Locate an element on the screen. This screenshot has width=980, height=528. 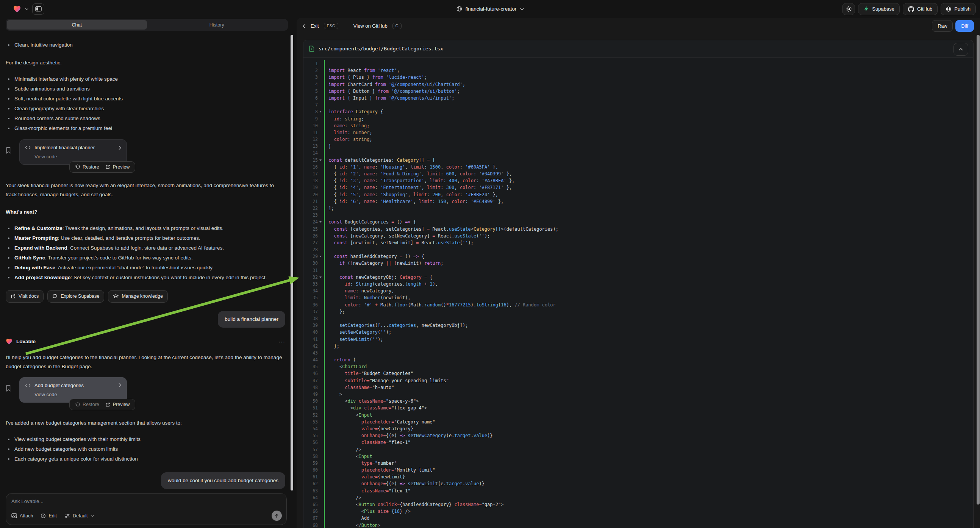
line-number: 60 is located at coordinates (310, 470).